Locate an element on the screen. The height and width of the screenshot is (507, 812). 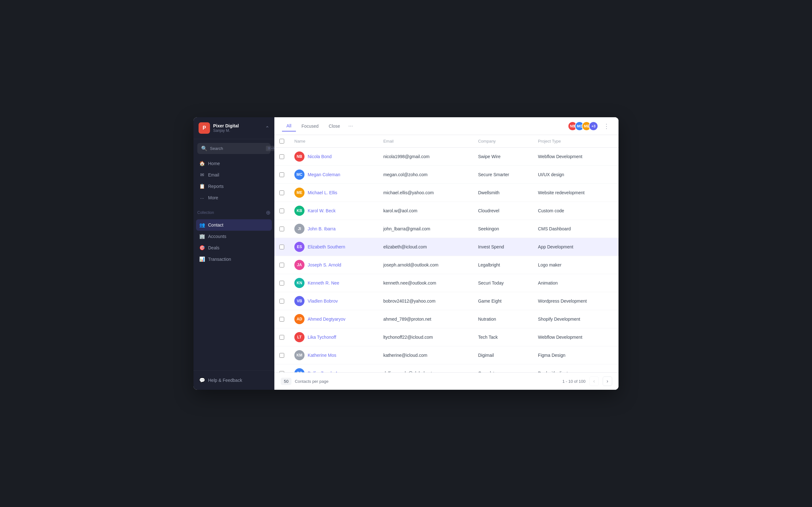
contact-name: Katherine Mos is located at coordinates (322, 355).